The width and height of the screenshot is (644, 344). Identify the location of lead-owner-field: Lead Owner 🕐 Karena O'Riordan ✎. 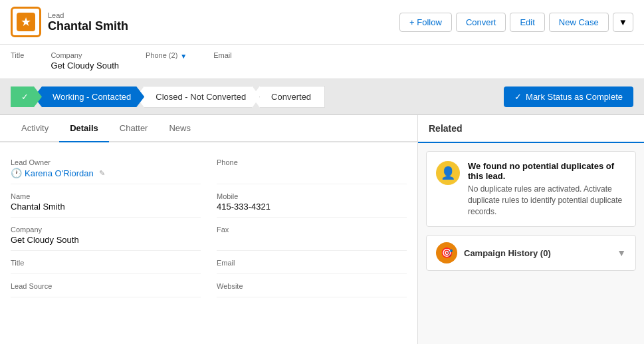
(106, 169).